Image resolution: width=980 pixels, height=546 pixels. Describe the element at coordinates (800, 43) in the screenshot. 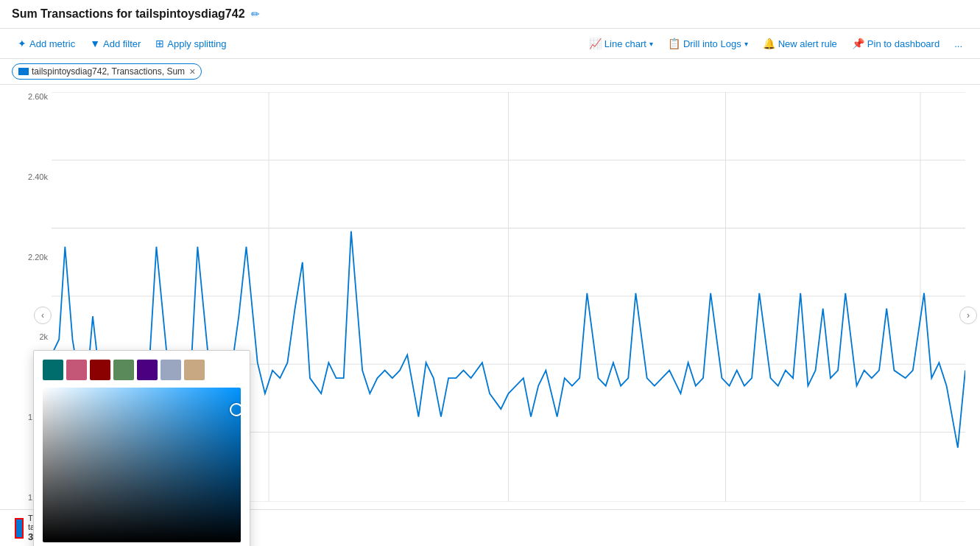

I see `new-alert-rule-button: 🔔 New alert rule` at that location.